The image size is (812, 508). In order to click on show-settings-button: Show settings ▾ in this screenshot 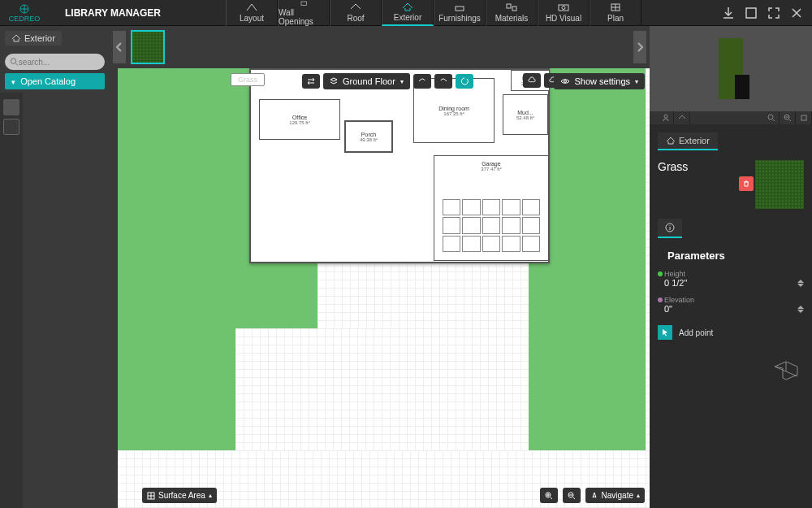, I will do `click(599, 81)`.